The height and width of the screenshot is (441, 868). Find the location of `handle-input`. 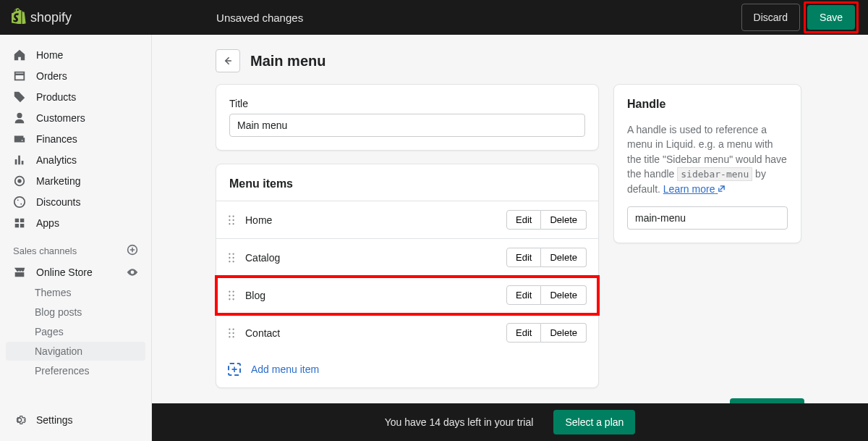

handle-input is located at coordinates (707, 218).